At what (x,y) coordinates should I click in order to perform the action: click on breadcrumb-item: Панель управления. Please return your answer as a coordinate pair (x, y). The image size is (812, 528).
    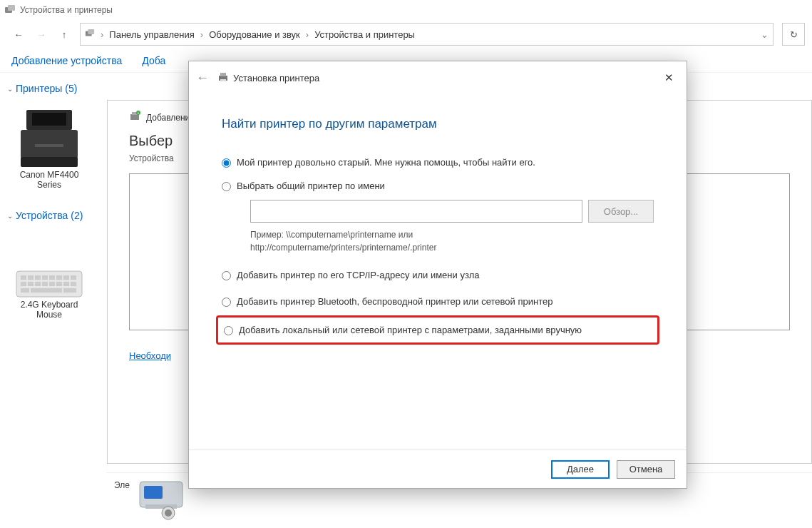
    Looking at the image, I should click on (151, 34).